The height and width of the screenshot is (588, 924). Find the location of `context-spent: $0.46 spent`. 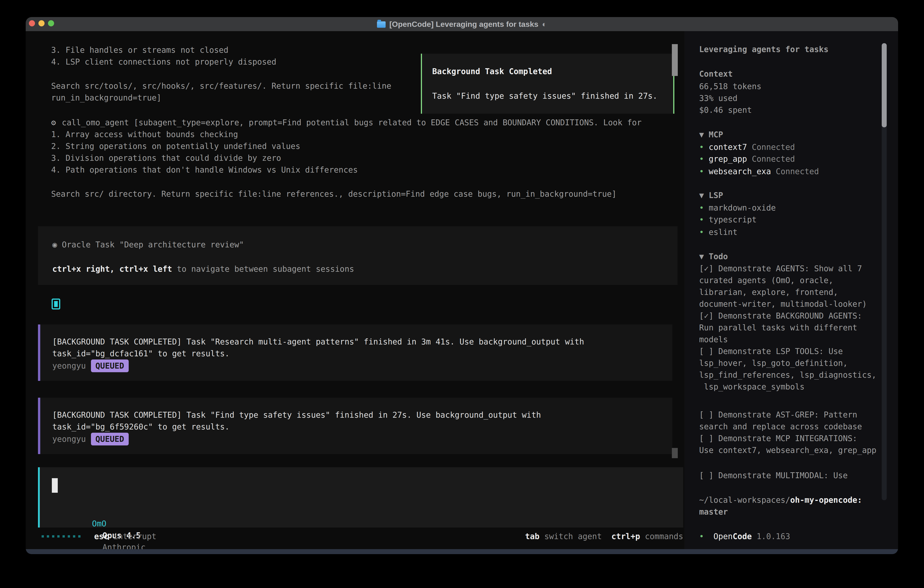

context-spent: $0.46 spent is located at coordinates (725, 110).